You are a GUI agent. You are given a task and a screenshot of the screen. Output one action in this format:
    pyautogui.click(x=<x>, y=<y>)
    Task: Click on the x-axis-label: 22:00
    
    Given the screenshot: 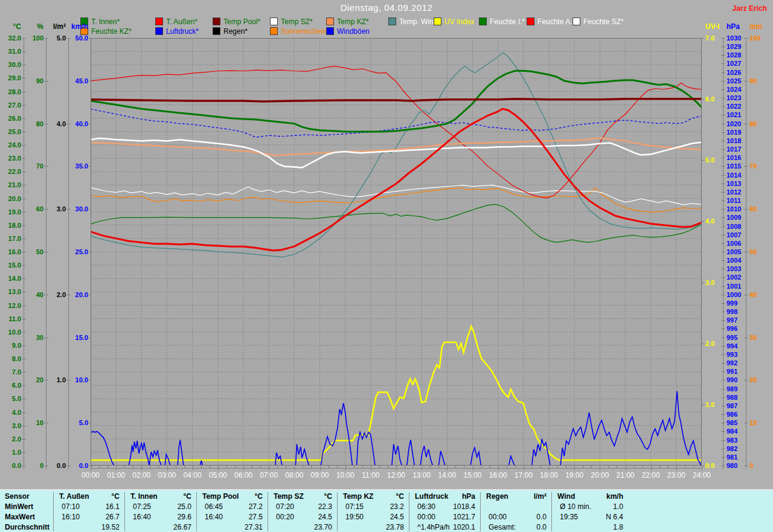 What is the action you would take?
    pyautogui.click(x=651, y=475)
    